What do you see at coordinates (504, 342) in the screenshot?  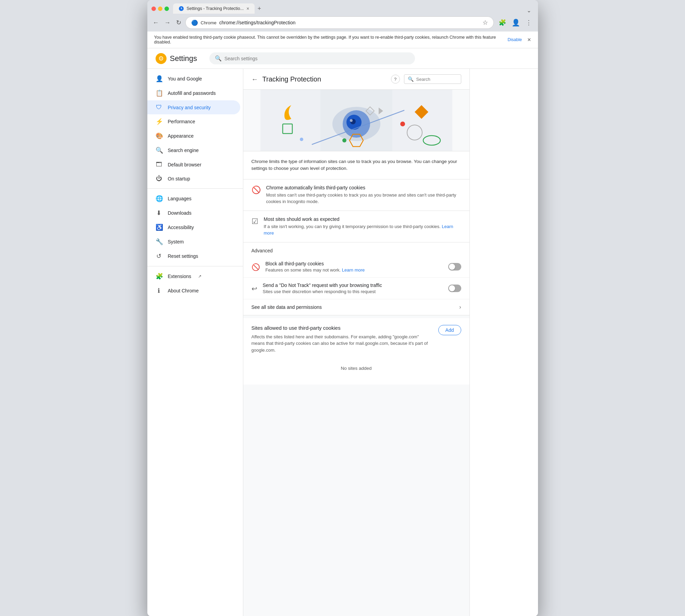 I see `right-panel` at bounding box center [504, 342].